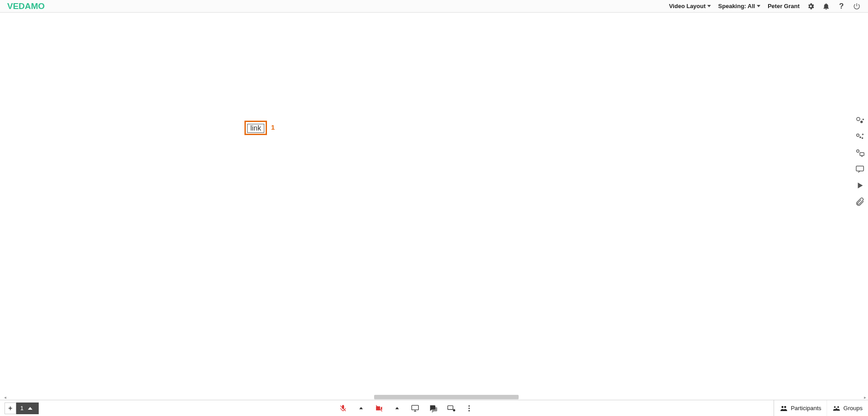  What do you see at coordinates (765, 6) in the screenshot?
I see `header-controls: Video Layout Speaking: All Peter Grant ?` at bounding box center [765, 6].